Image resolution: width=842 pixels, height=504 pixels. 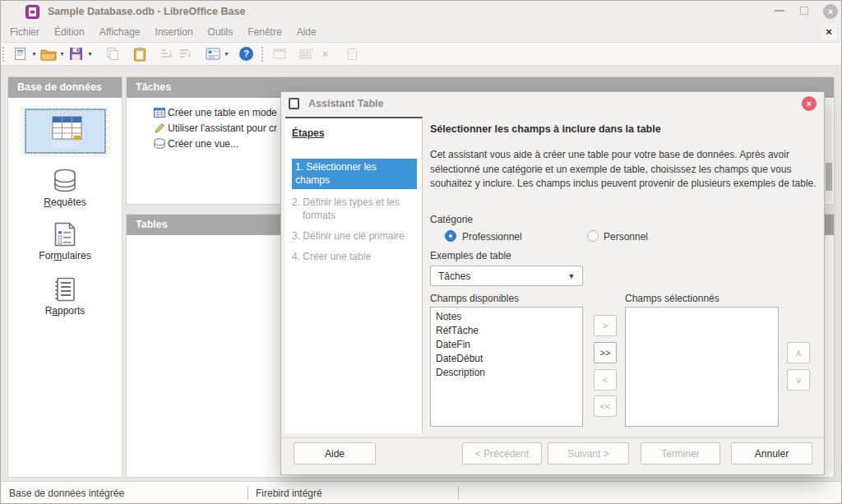 I want to click on add-field-button: >, so click(x=605, y=326).